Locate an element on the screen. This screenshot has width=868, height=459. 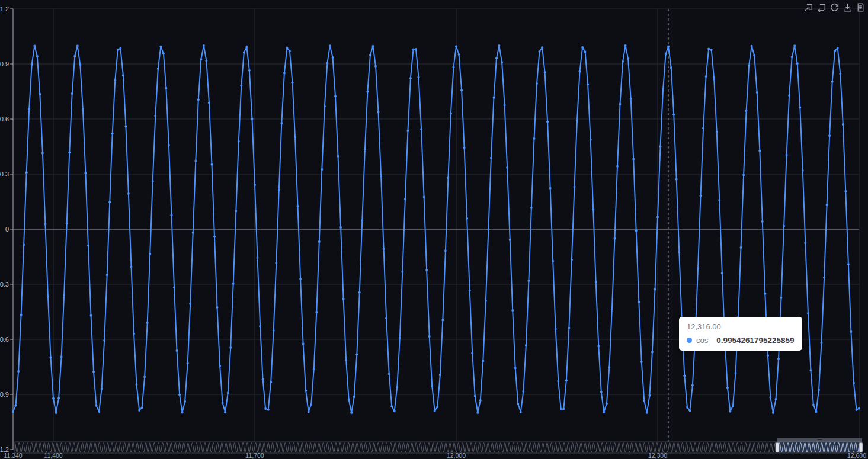
slider-move-handle is located at coordinates (820, 441).